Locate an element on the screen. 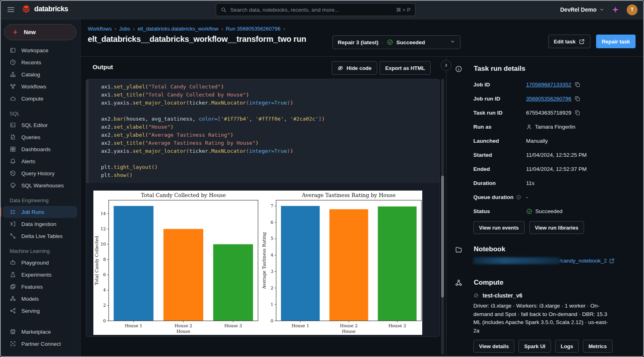  view-run-events-button: View run events is located at coordinates (499, 228).